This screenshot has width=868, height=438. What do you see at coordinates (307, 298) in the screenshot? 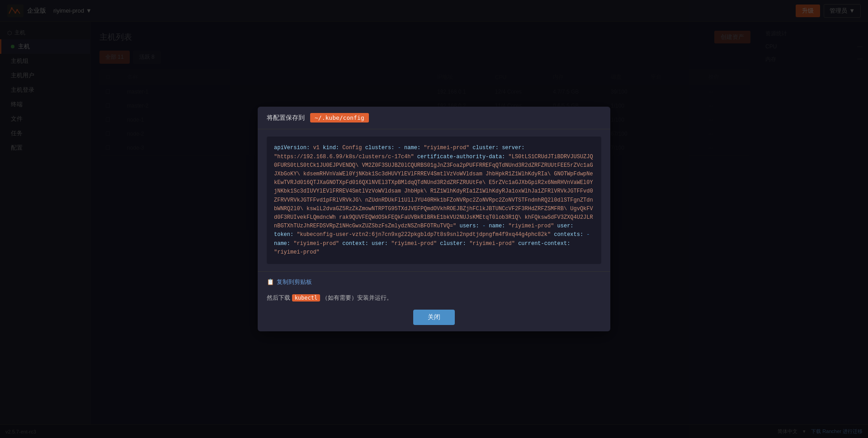
I see `kubectl-badge: kubectl` at bounding box center [307, 298].